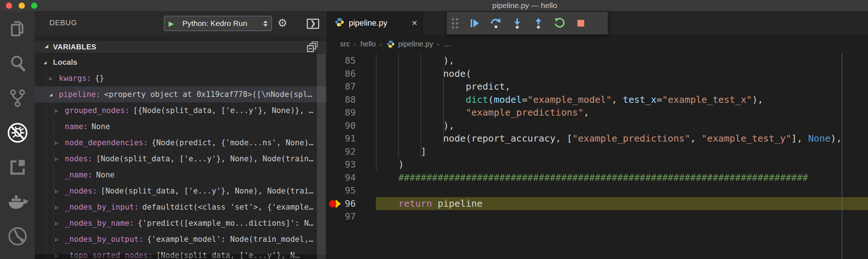 The width and height of the screenshot is (868, 259). Describe the element at coordinates (622, 204) in the screenshot. I see `code-line-content: return pipeline` at that location.